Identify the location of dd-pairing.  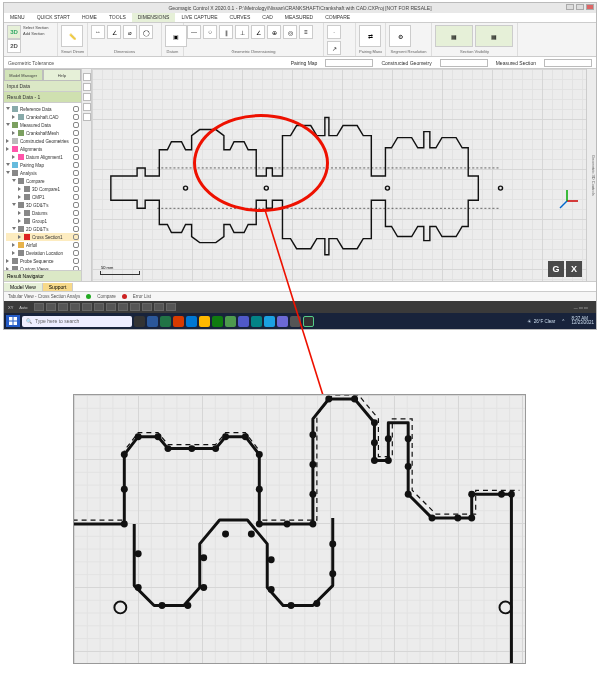
(349, 63).